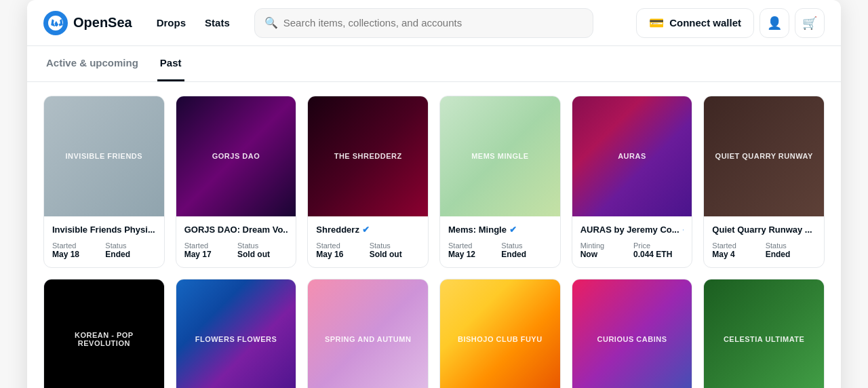 This screenshot has width=868, height=388. I want to click on card-title: AURAS by Jeremy Co... ✔, so click(632, 229).